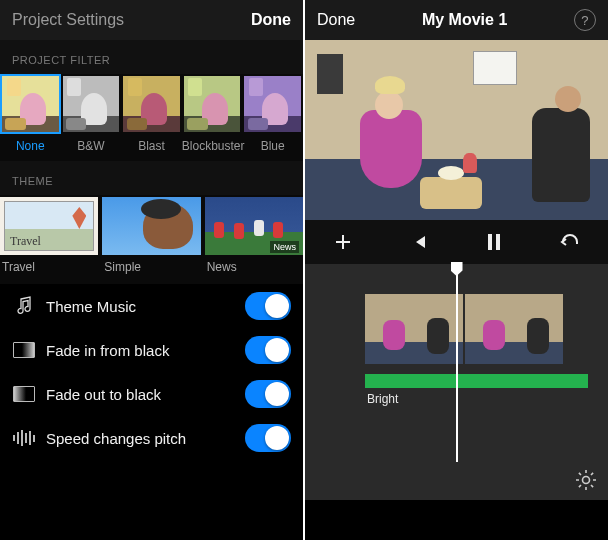  Describe the element at coordinates (152, 118) in the screenshot. I see `filter-blast: Blast` at that location.